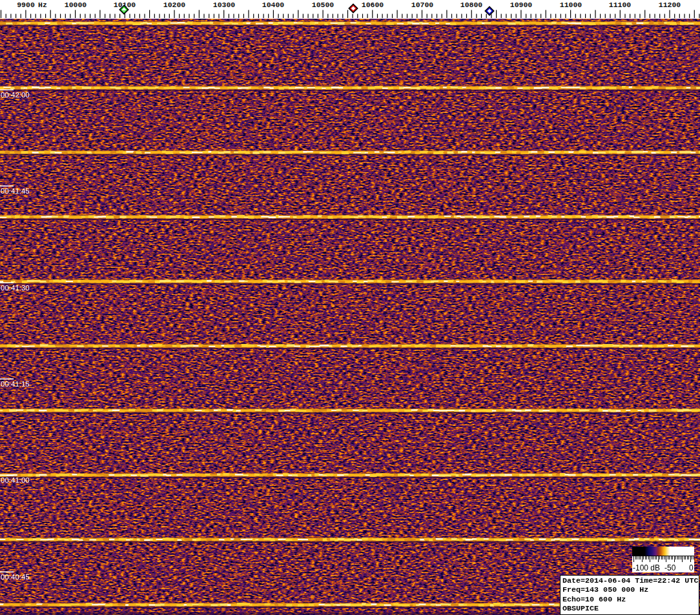 The height and width of the screenshot is (615, 700). Describe the element at coordinates (522, 5) in the screenshot. I see `svg-text: 10900` at that location.